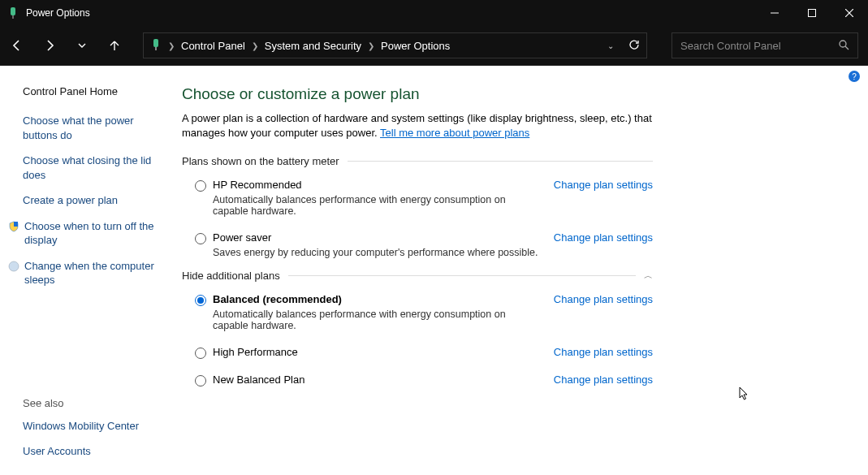 The height and width of the screenshot is (475, 868). I want to click on recent-button, so click(82, 45).